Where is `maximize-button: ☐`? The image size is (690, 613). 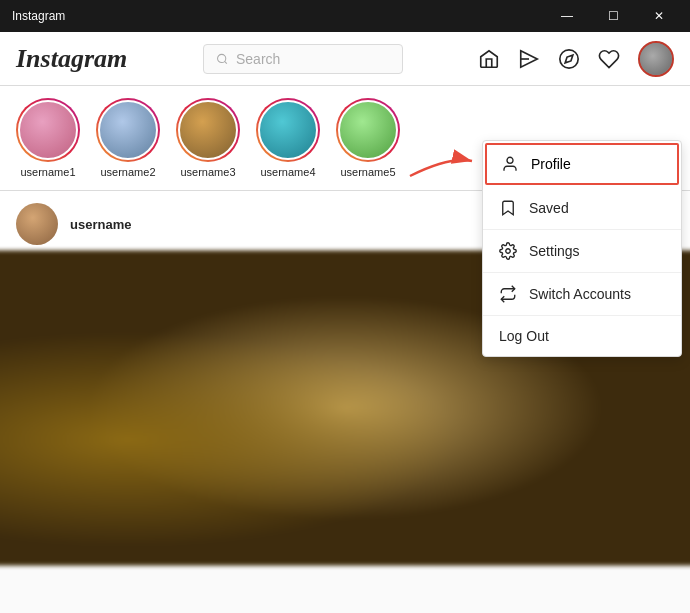
maximize-button: ☐ is located at coordinates (613, 16).